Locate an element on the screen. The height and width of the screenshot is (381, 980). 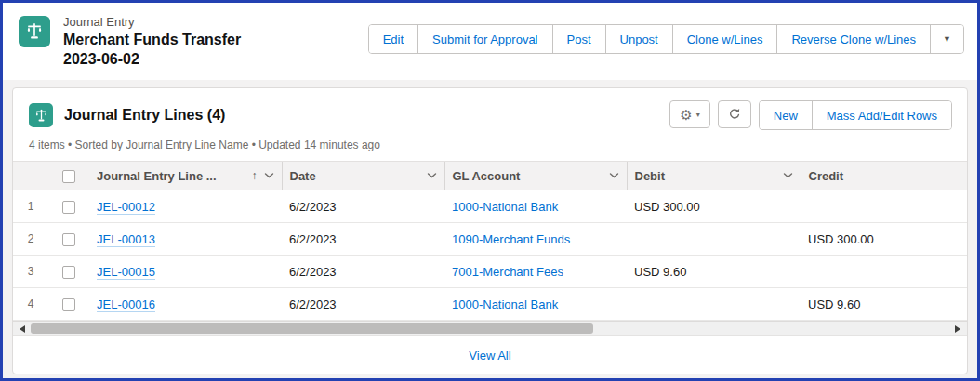
clone-with-lines-button: Clone w/Lines is located at coordinates (725, 39).